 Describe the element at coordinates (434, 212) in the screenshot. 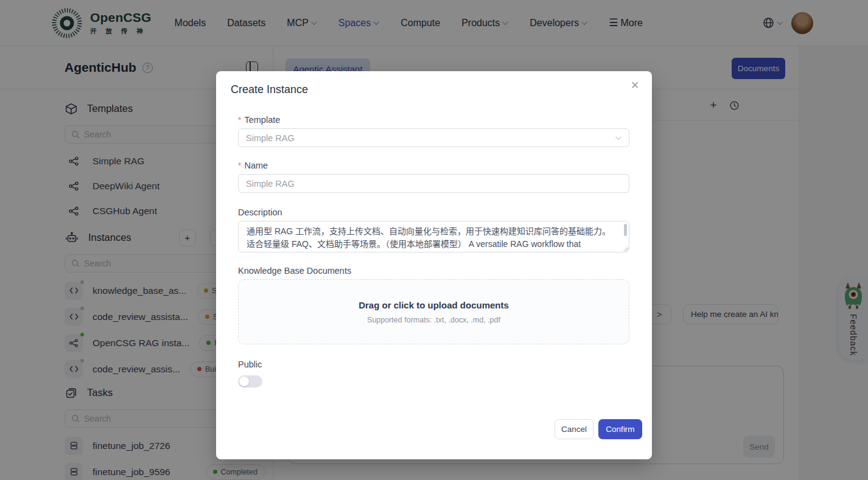

I see `description-label: Description` at that location.